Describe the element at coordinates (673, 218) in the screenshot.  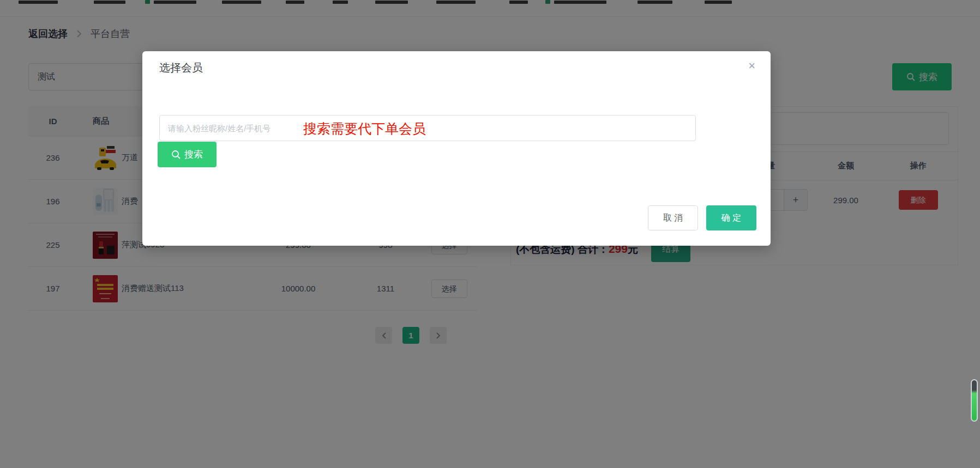
I see `cancel-button: 取 消` at that location.